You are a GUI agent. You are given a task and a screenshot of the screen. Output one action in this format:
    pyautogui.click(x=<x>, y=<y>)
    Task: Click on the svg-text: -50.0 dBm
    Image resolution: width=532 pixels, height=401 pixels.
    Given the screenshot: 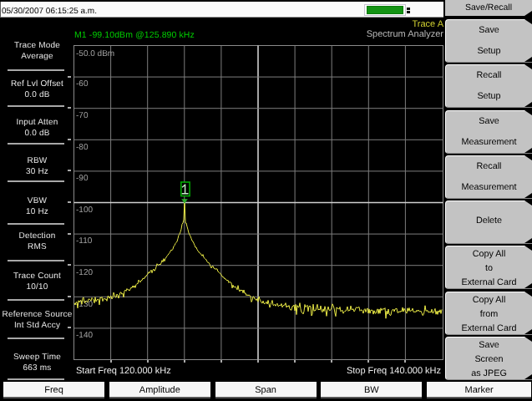 What is the action you would take?
    pyautogui.click(x=95, y=53)
    